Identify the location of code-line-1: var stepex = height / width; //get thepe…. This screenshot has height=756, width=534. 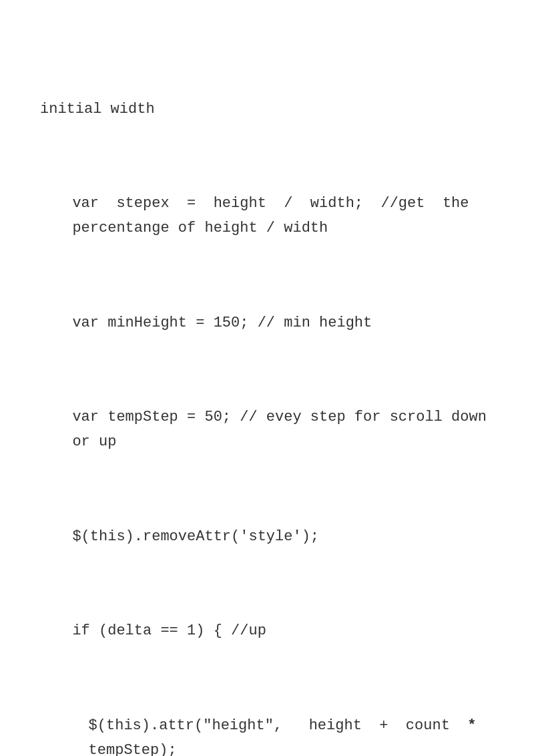
(267, 216).